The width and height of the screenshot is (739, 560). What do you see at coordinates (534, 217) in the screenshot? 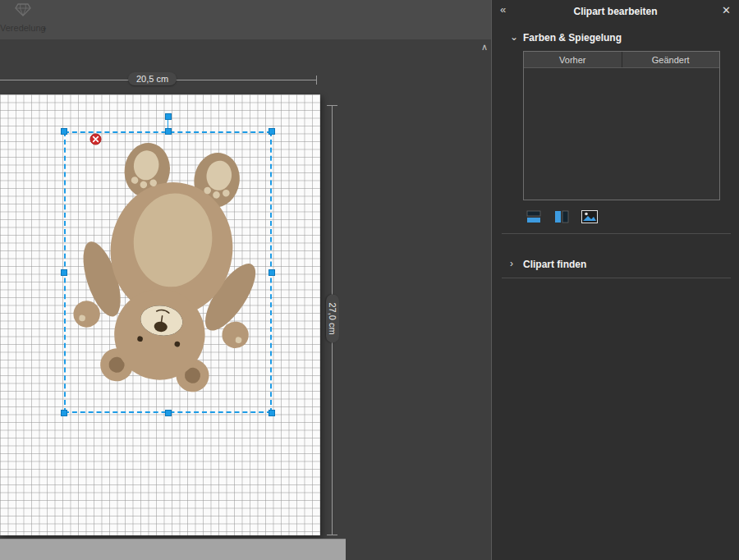
I see `flip-vertical-icon` at bounding box center [534, 217].